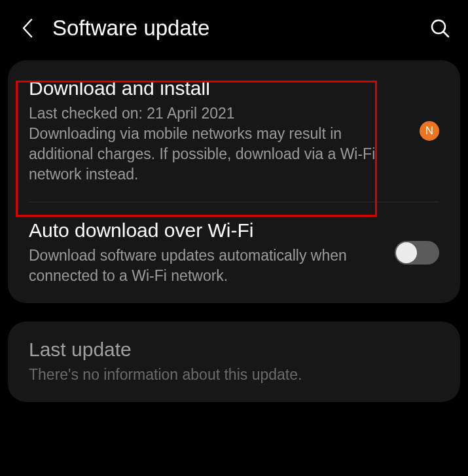 The image size is (468, 476). What do you see at coordinates (234, 350) in the screenshot?
I see `item-title: Last update` at bounding box center [234, 350].